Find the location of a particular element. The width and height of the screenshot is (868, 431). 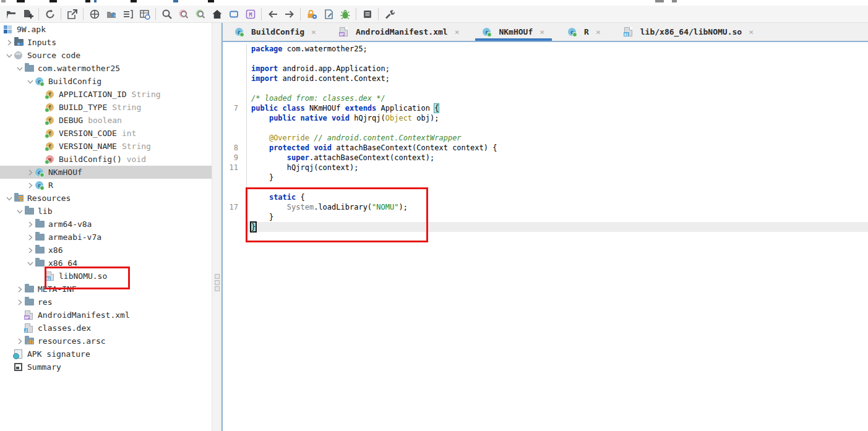

tree-item-meta-inf: META-INF is located at coordinates (106, 289).